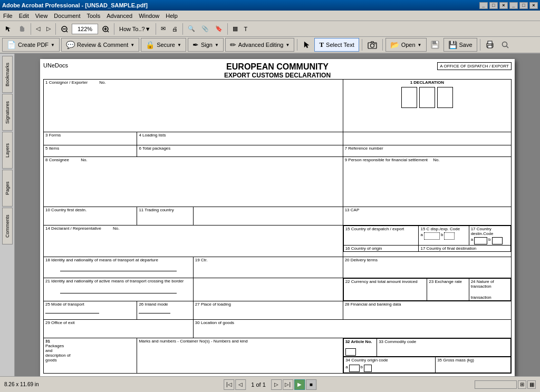  Describe the element at coordinates (191, 29) in the screenshot. I see `search-btn: 🔍` at that location.